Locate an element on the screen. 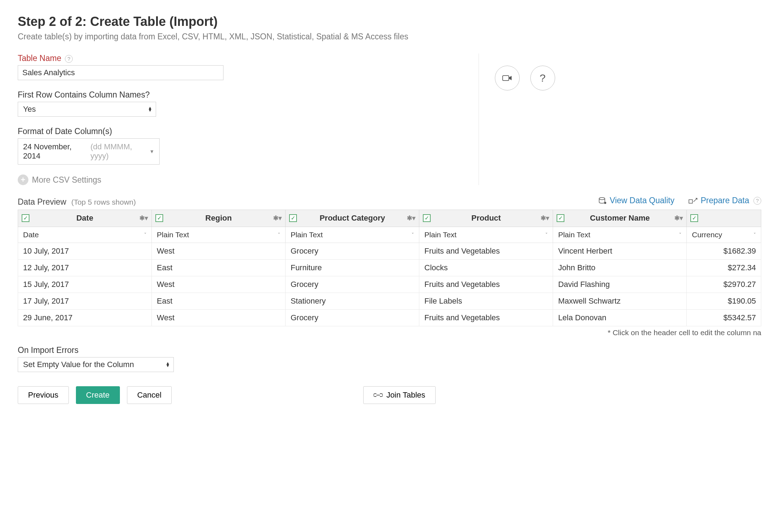 This screenshot has width=779, height=532. column-header: ✓Product Category✱▾ is located at coordinates (353, 218).